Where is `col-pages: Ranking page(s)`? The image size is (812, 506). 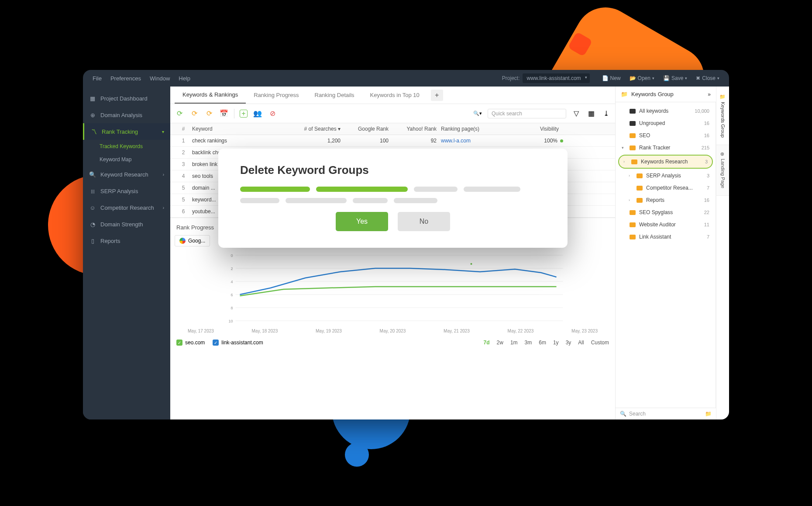
col-pages: Ranking page(s) is located at coordinates (480, 129).